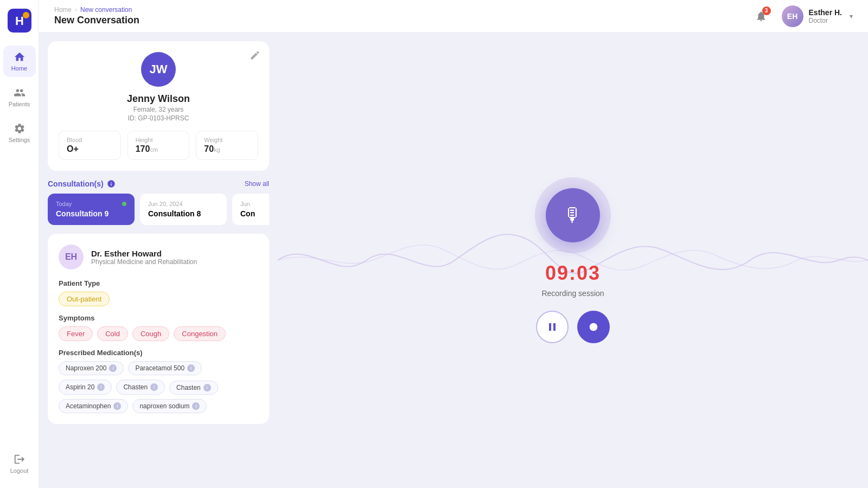  I want to click on mic-area: 🎙 09:03 Recording session, so click(573, 260).